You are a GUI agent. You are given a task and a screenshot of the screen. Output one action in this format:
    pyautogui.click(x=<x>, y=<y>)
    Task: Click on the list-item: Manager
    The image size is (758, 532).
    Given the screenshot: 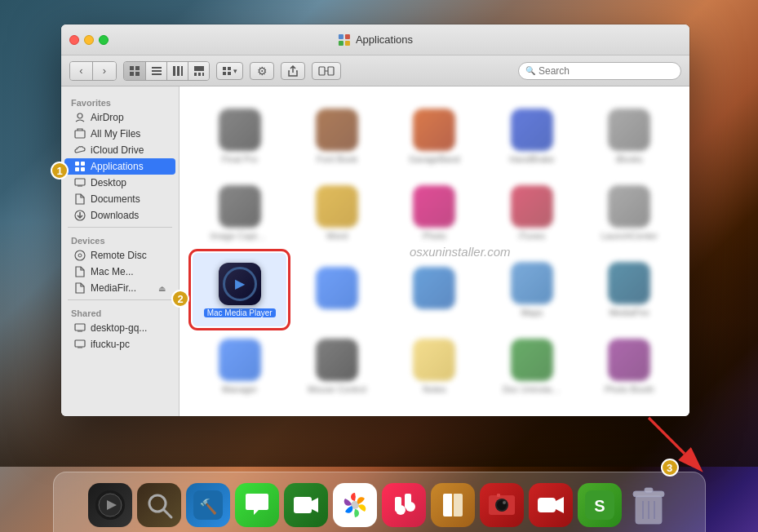 What is the action you would take?
    pyautogui.click(x=240, y=366)
    